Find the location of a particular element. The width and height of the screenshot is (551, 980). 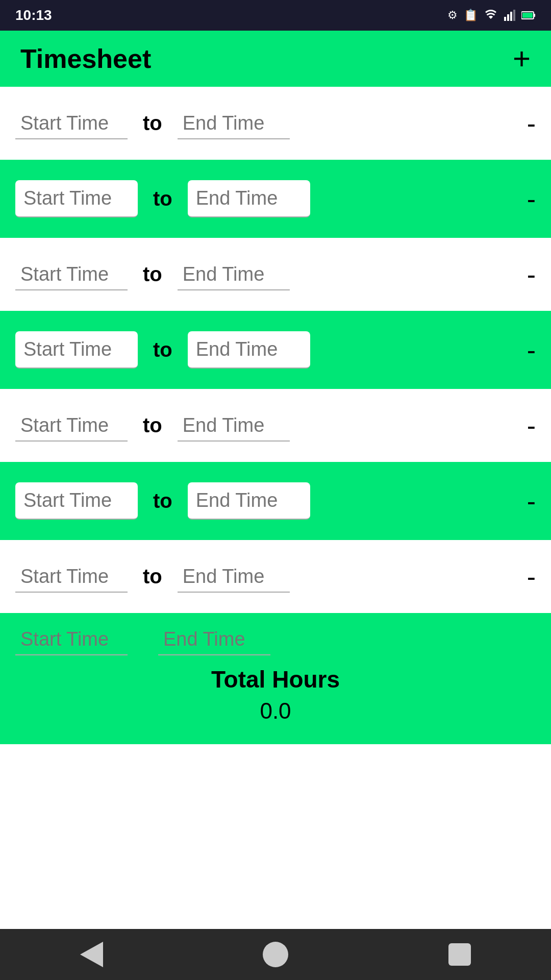

footer-start-input is located at coordinates (71, 639).